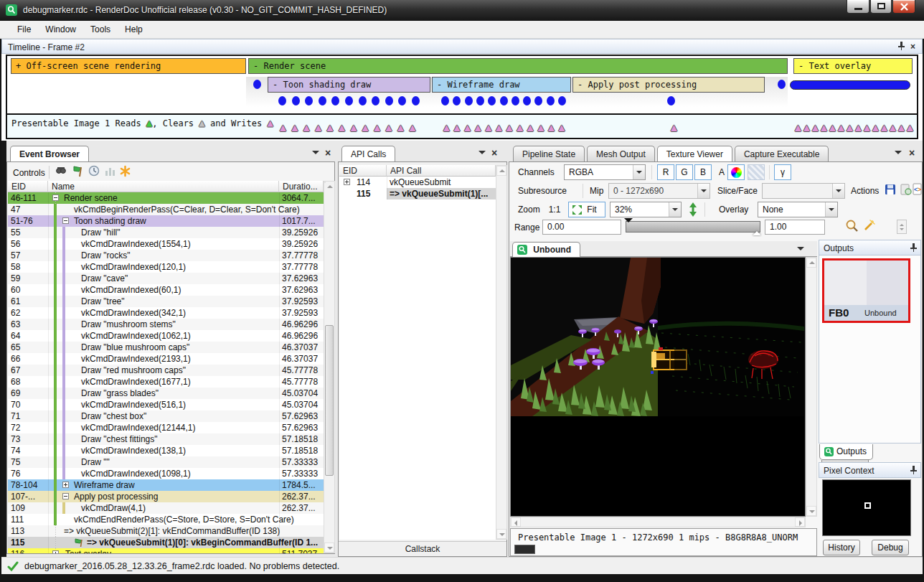  I want to click on event-row: 68vkCmdDrawIndexed(1677,1)45.77778, so click(166, 382).